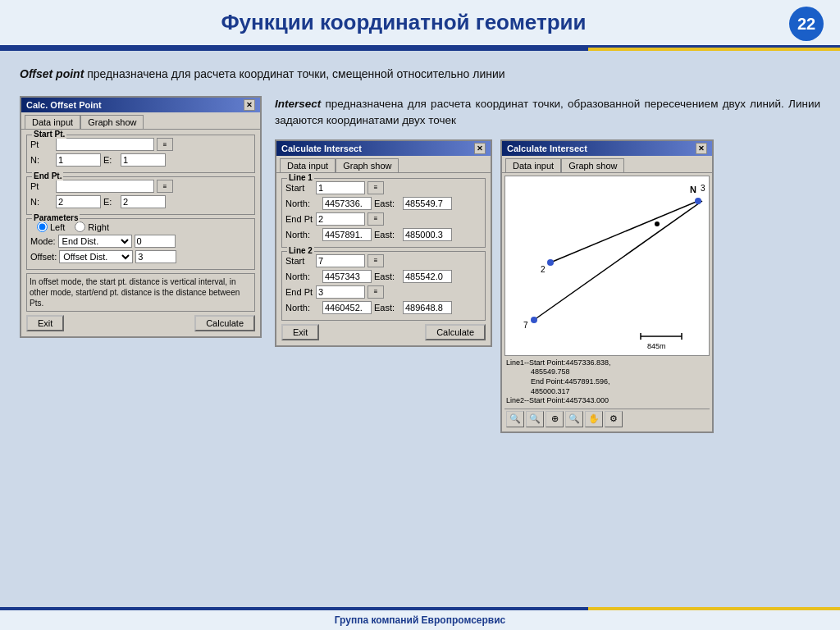  I want to click on intersect-graph-body: N 3, so click(607, 302).